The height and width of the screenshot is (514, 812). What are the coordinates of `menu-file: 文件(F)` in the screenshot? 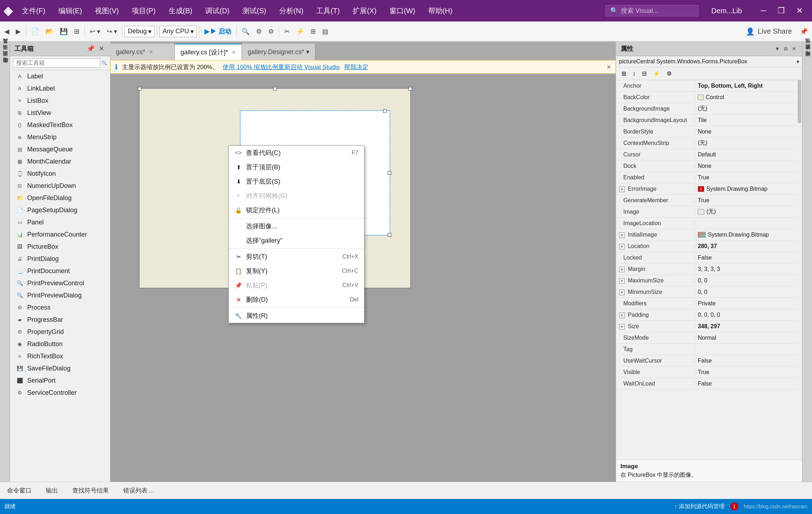 It's located at (34, 11).